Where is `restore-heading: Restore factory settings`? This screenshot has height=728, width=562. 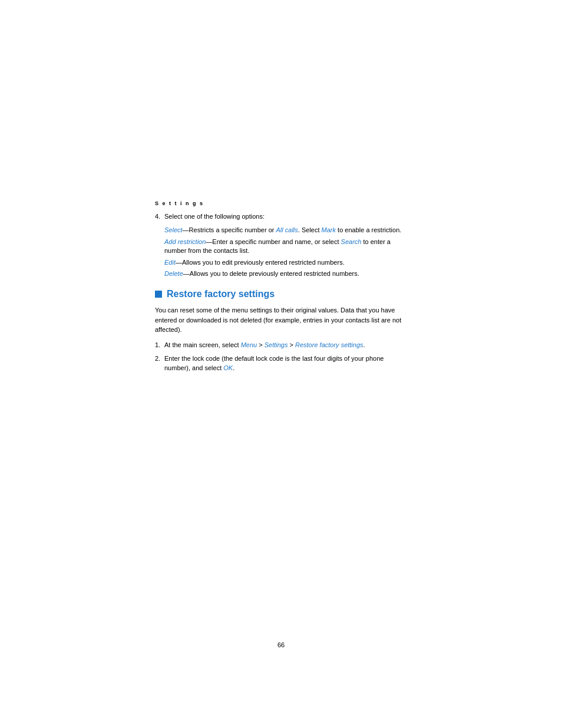 restore-heading: Restore factory settings is located at coordinates (282, 294).